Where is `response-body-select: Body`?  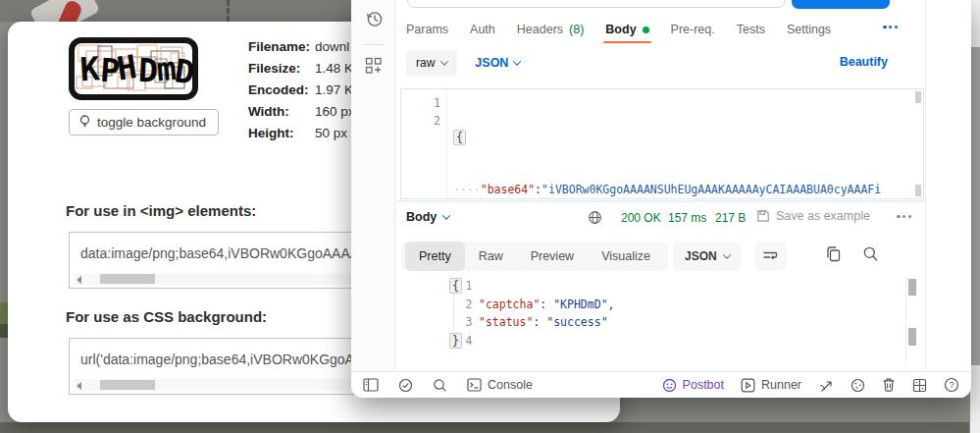 response-body-select: Body is located at coordinates (428, 217).